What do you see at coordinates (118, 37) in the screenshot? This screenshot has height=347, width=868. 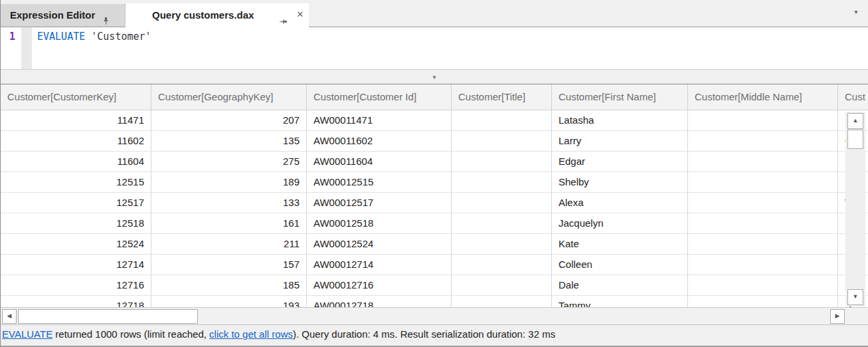 I see `dax-table-reference: 'Customer'` at bounding box center [118, 37].